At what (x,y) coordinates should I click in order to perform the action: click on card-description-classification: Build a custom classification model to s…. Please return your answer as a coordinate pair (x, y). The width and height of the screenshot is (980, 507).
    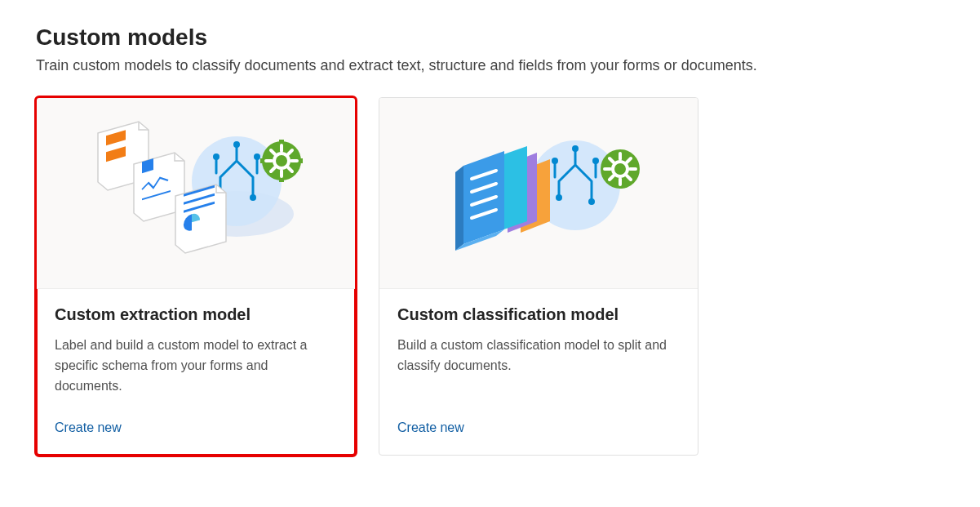
    Looking at the image, I should click on (539, 366).